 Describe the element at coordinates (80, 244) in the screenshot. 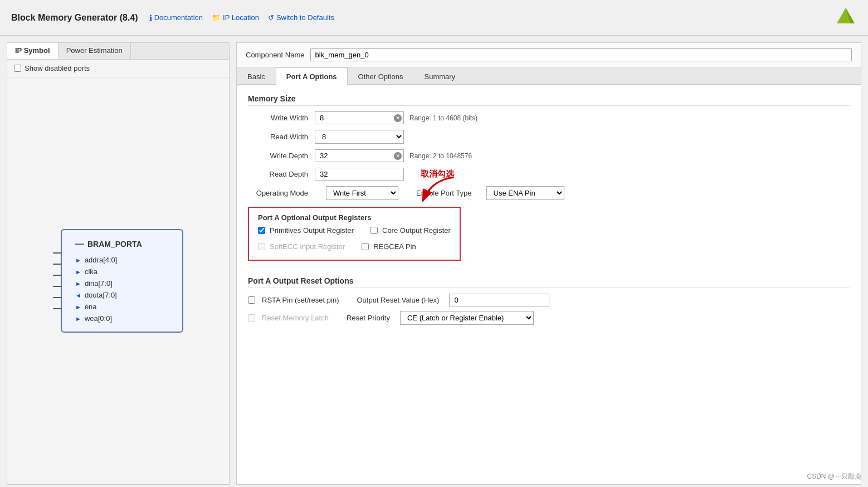

I see `bram-minus-icon: —` at that location.